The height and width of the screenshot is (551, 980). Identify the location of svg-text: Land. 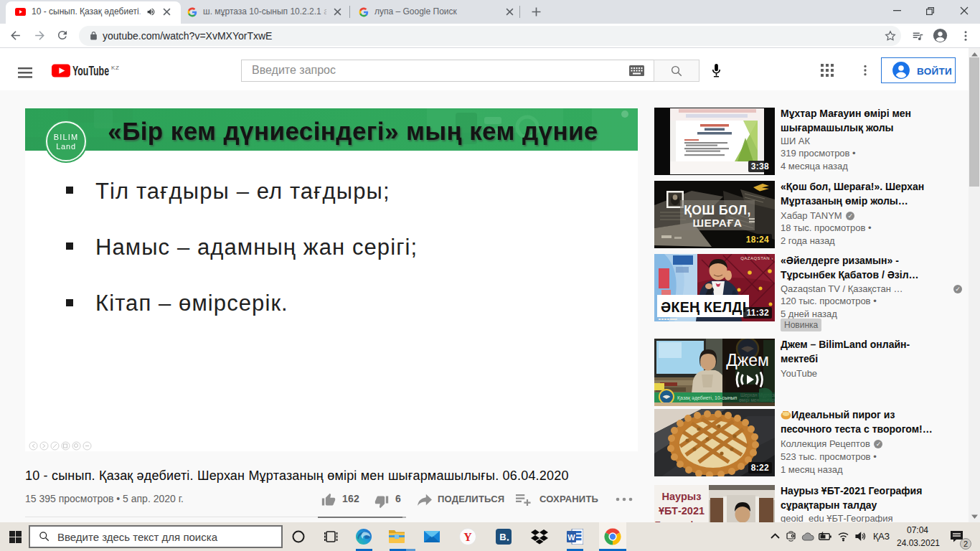
(66, 146).